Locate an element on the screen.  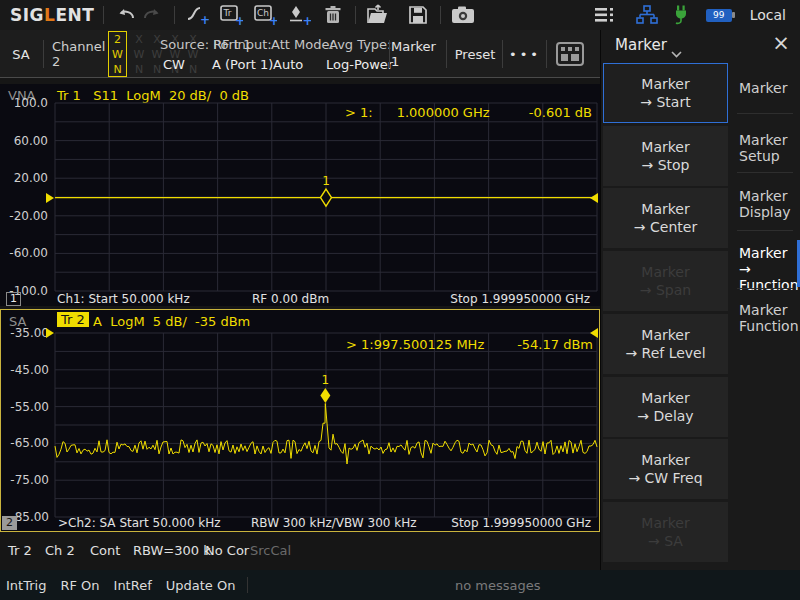
delete-icon is located at coordinates (333, 15).